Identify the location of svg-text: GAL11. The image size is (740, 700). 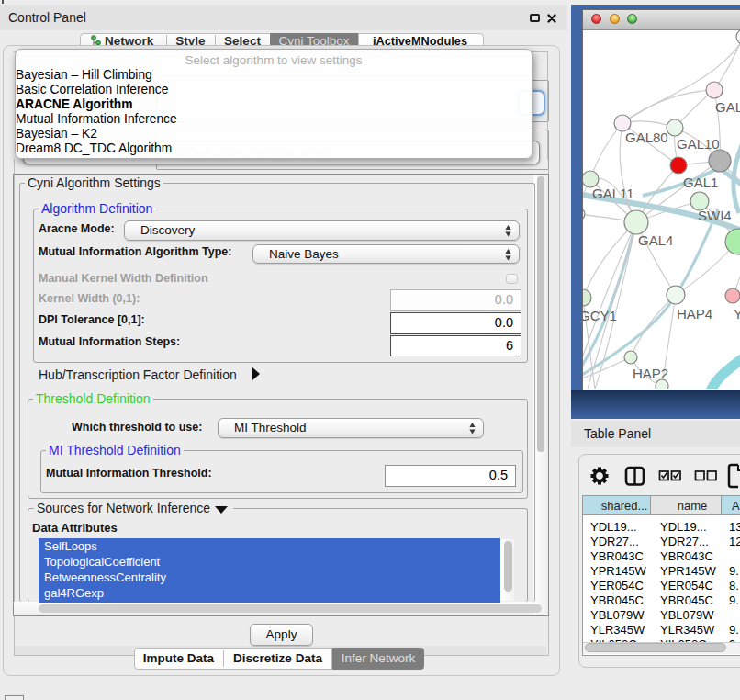
(613, 193).